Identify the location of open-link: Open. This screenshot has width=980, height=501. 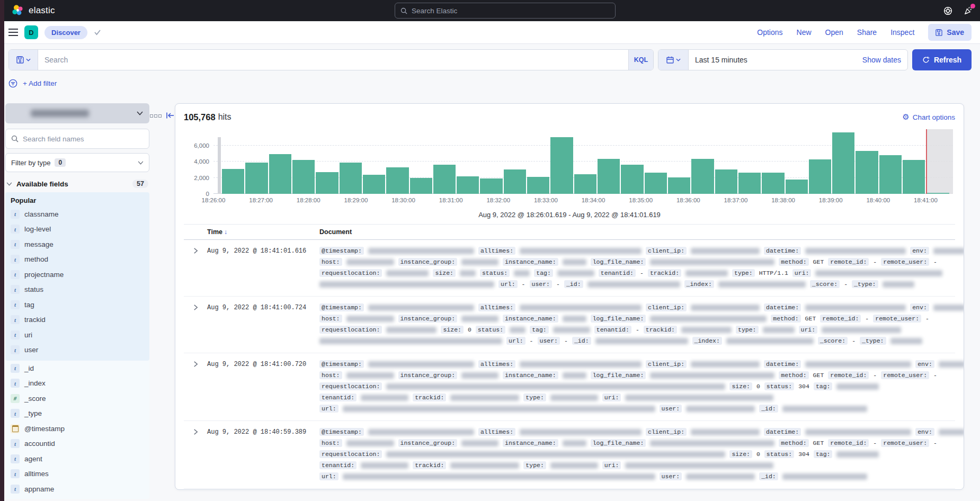
(834, 32).